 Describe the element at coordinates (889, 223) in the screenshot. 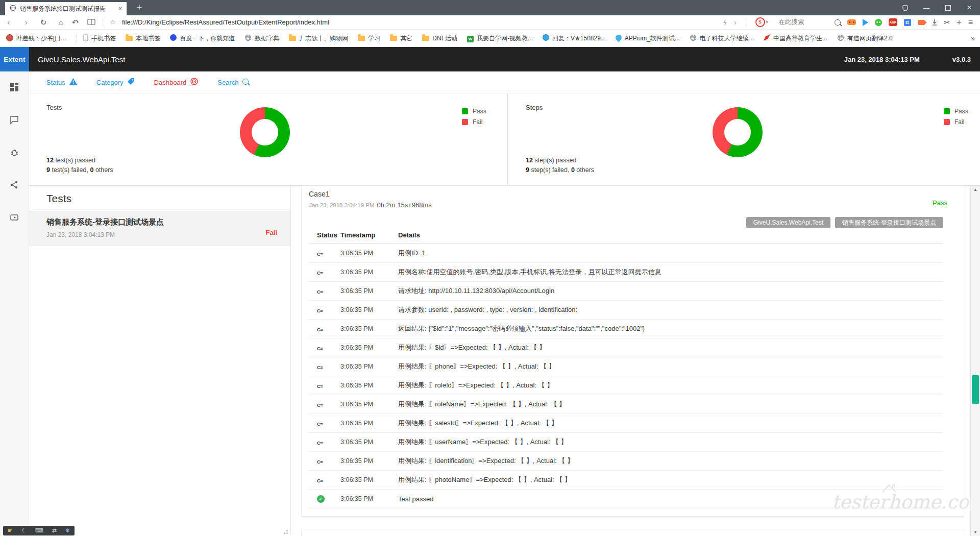

I see `category-tag: 销售服务系统-登录接口测试场景点` at that location.